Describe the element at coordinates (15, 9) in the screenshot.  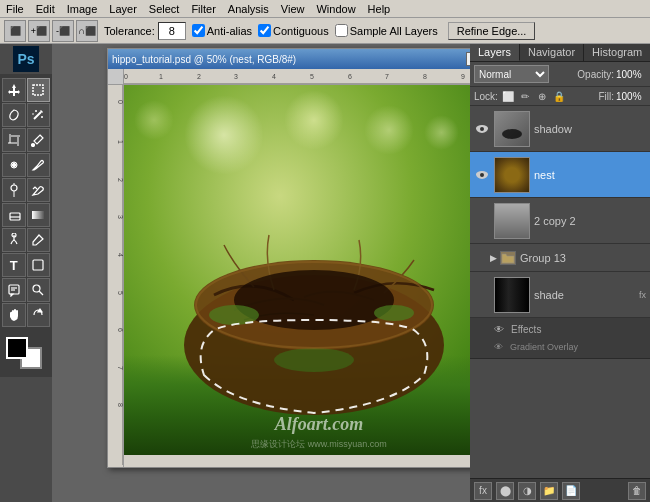
I see `menu-file: File` at that location.